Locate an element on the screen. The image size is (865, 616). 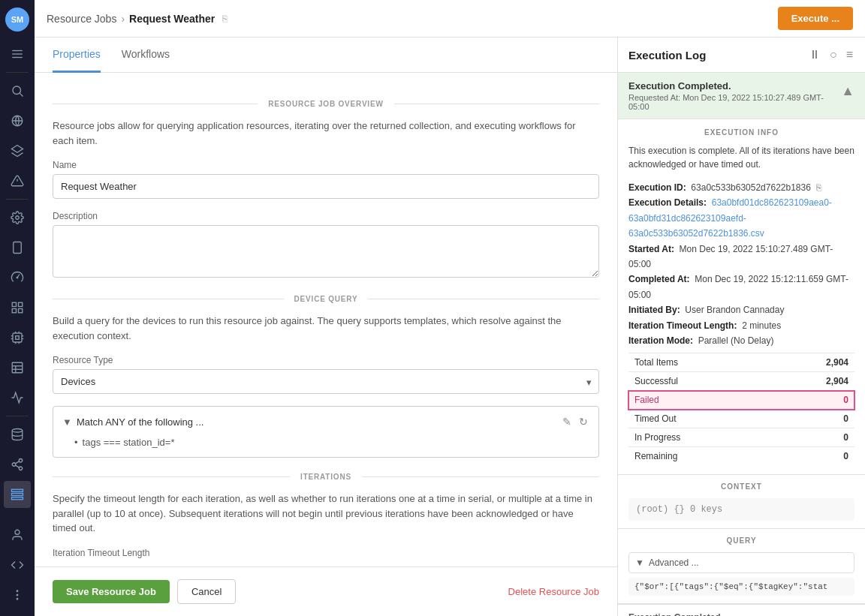
stat-value: 0 is located at coordinates (812, 419).